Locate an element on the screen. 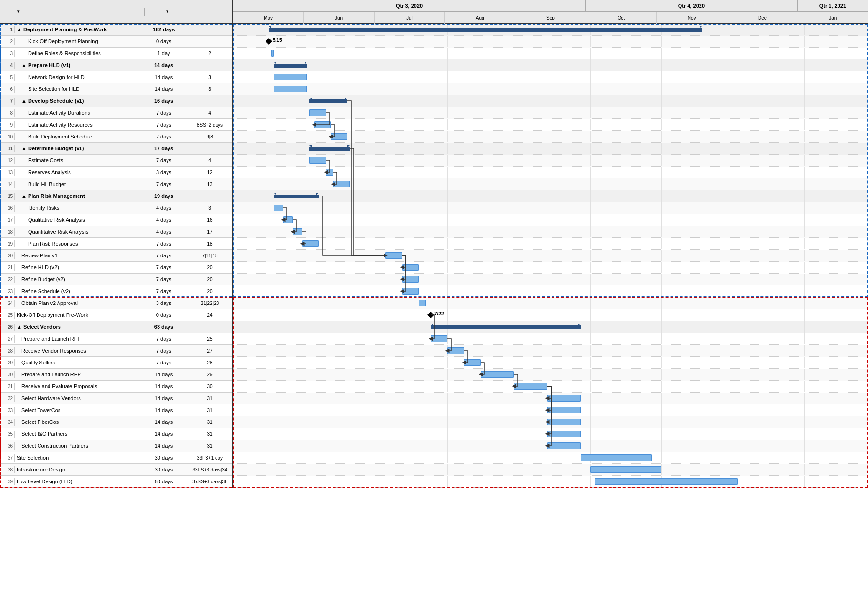  predecessor-38: 33FS+3 days|34 is located at coordinates (210, 470).